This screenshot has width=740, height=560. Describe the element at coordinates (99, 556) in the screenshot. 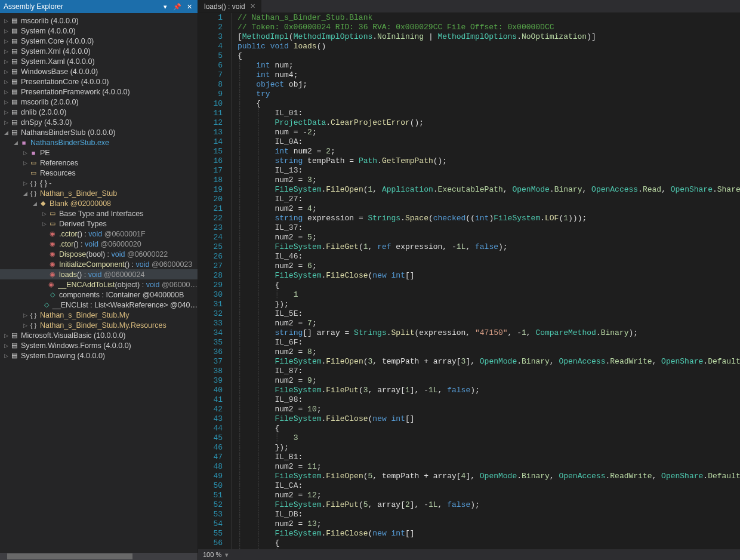

I see `scrollbar-horizontal` at that location.